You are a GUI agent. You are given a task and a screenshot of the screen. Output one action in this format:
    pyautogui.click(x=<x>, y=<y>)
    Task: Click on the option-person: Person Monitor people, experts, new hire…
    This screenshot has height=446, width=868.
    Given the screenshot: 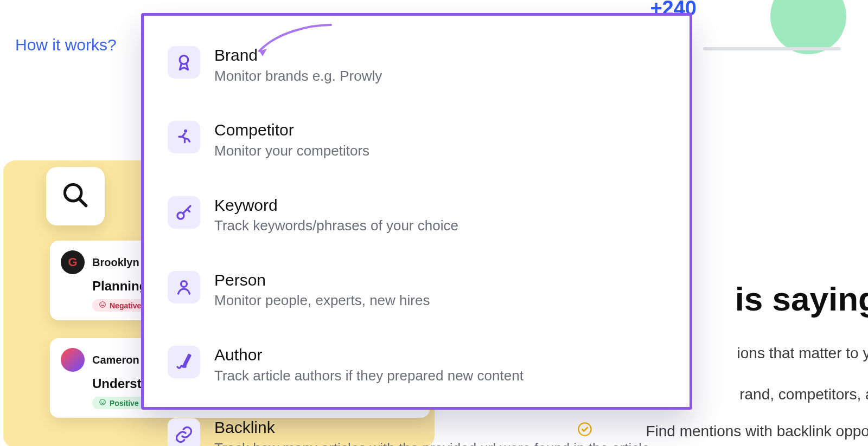 What is the action you would take?
    pyautogui.click(x=417, y=290)
    